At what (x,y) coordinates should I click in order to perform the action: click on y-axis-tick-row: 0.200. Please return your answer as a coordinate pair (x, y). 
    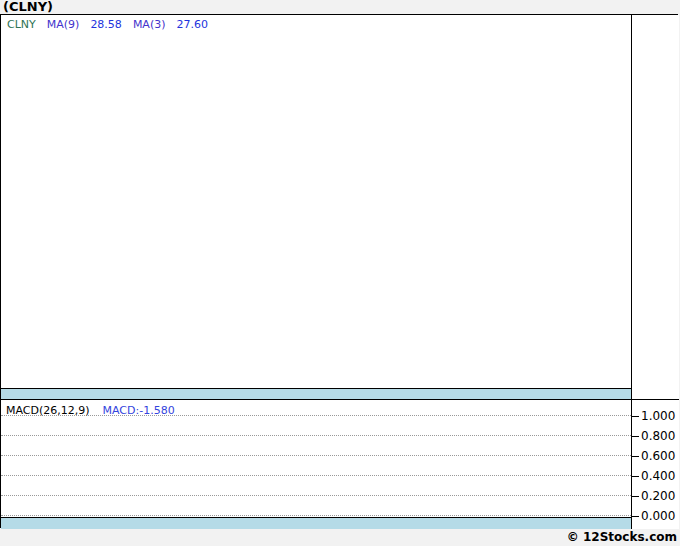
    Looking at the image, I should click on (654, 496).